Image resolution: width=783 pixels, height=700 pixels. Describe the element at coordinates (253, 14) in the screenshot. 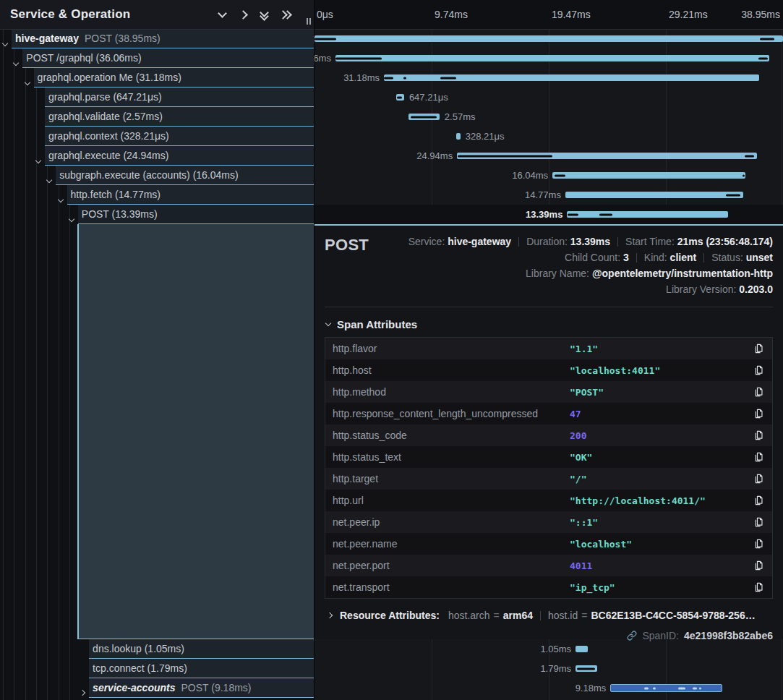

I see `tree-toolbar` at that location.